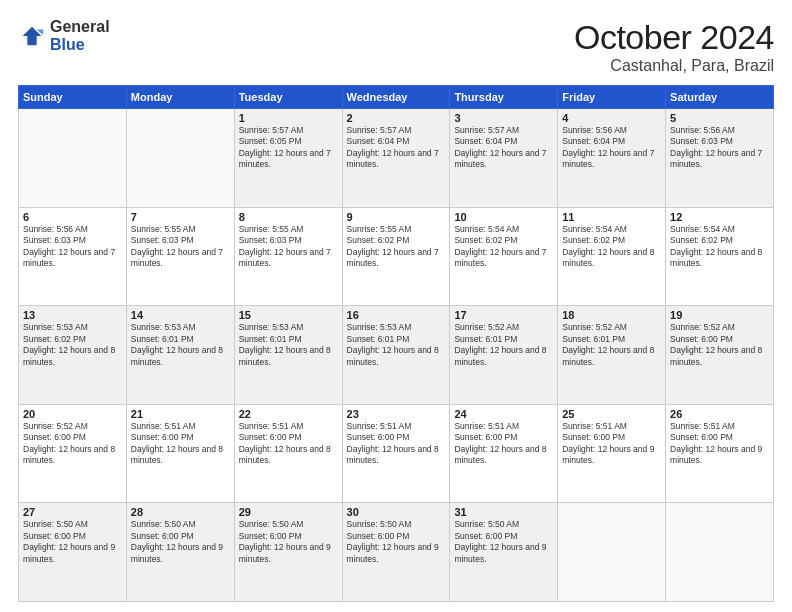  Describe the element at coordinates (608, 147) in the screenshot. I see `day-info: Sunrise: 5:56 AMSunset: 6:04 PMDaylight:…` at that location.